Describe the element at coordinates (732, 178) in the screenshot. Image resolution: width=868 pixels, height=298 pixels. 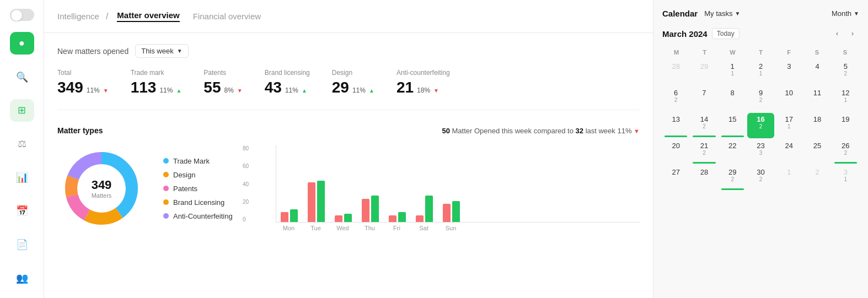
I see `calendar-day: 29 2` at that location.